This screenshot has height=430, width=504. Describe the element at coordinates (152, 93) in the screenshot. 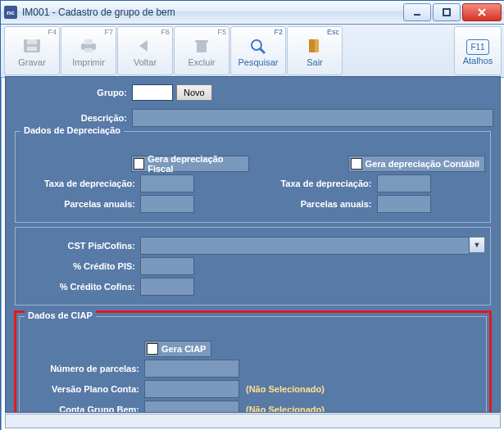

I see `grupo-input` at that location.